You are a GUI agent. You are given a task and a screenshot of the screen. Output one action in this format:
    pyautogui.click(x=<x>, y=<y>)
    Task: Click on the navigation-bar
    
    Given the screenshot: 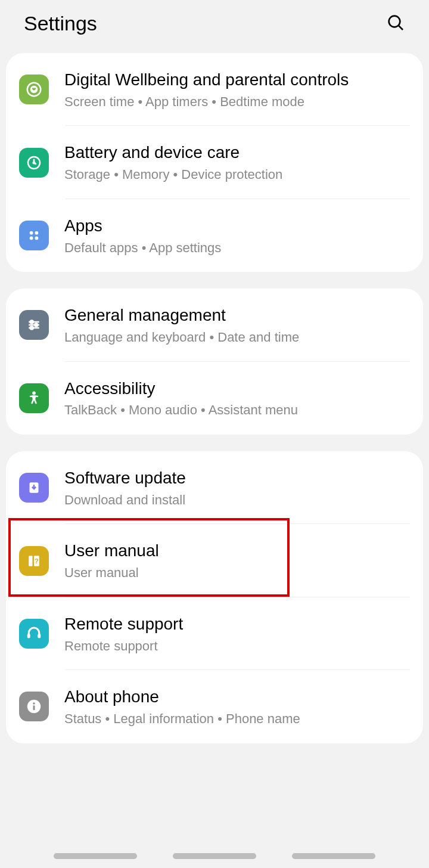 What is the action you would take?
    pyautogui.click(x=214, y=856)
    